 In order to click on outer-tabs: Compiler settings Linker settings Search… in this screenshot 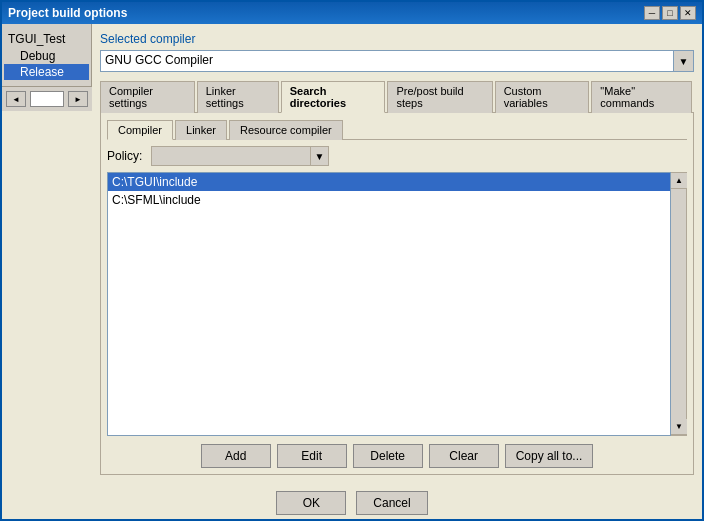, I will do `click(397, 96)`.